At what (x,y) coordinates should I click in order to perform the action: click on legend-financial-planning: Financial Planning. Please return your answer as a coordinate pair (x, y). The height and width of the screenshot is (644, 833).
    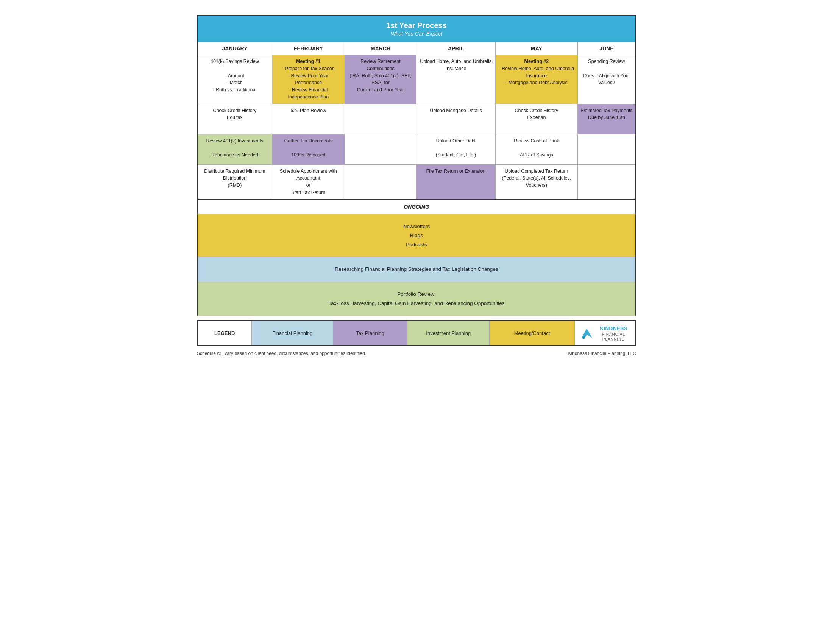
    Looking at the image, I should click on (292, 333).